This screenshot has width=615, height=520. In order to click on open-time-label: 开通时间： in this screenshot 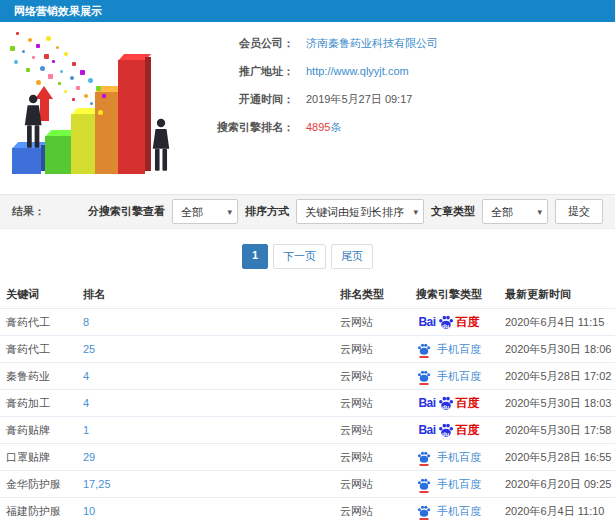, I will do `click(239, 99)`.